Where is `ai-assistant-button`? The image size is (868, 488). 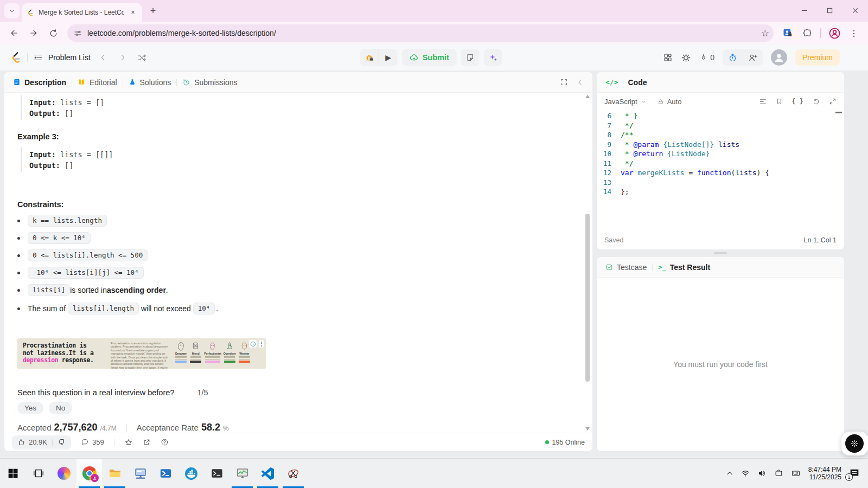 ai-assistant-button is located at coordinates (493, 57).